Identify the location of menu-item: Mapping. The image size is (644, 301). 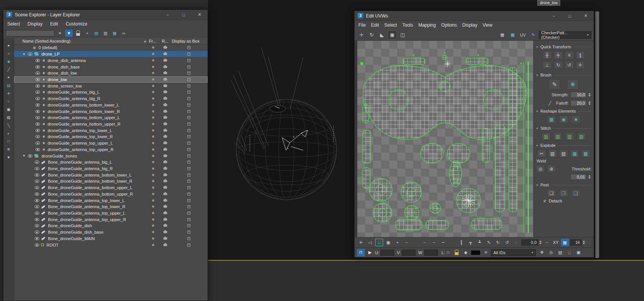
(427, 25).